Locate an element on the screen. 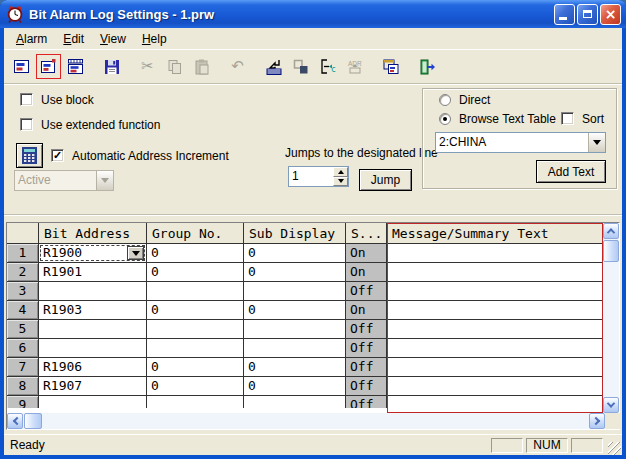 This screenshot has height=459, width=626. use-block-checkbox is located at coordinates (26, 100).